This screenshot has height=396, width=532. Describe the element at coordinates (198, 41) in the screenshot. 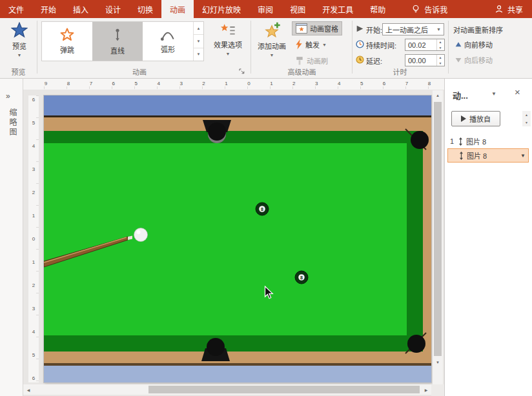

I see `gallery-scrollbar: ▲ ▼ ▼` at that location.